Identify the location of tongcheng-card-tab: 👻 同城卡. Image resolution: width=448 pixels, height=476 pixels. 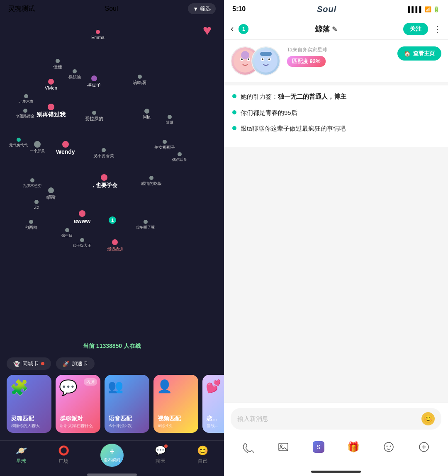
(29, 364).